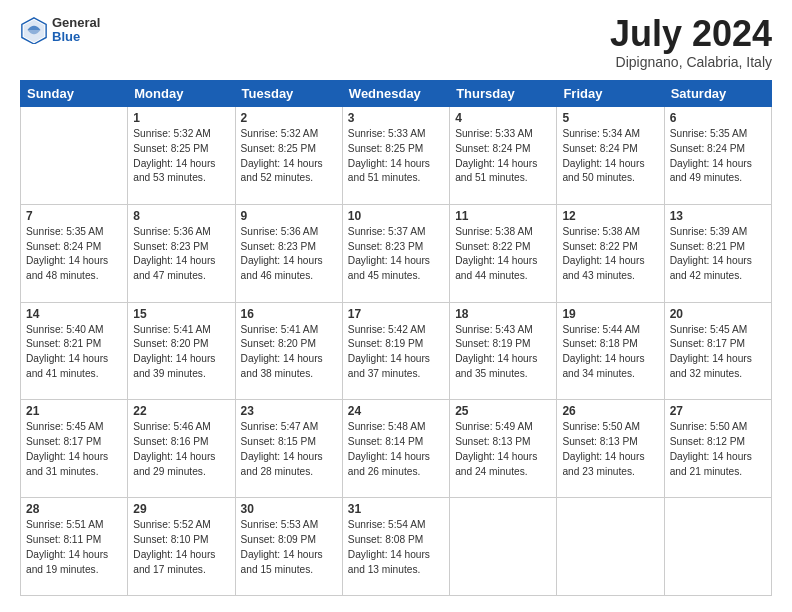 The image size is (792, 612). What do you see at coordinates (181, 118) in the screenshot?
I see `day-number: 1` at bounding box center [181, 118].